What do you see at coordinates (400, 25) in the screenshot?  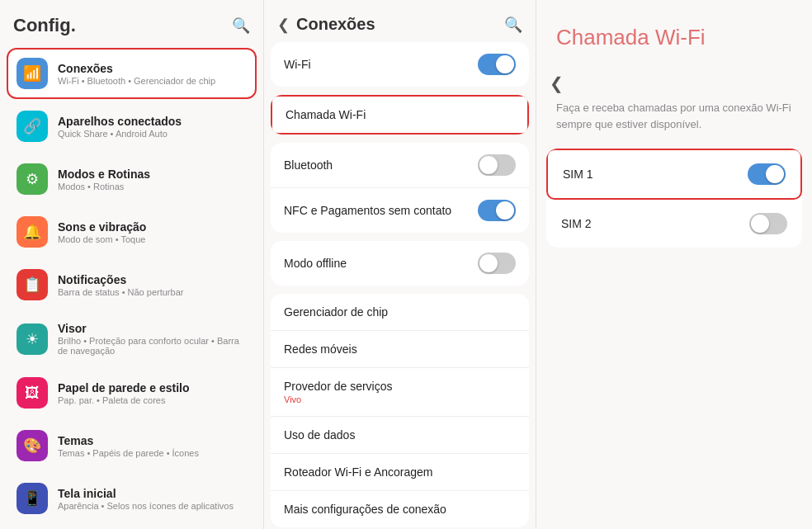 I see `middle-title: Conexões` at bounding box center [400, 25].